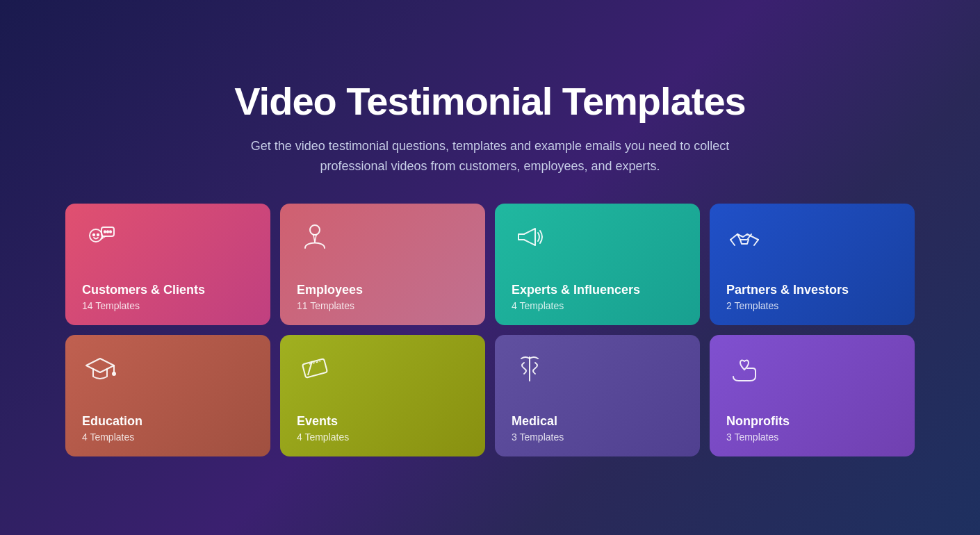 The width and height of the screenshot is (980, 535). Describe the element at coordinates (812, 421) in the screenshot. I see `card-nonprofits-title: Nonprofits` at that location.